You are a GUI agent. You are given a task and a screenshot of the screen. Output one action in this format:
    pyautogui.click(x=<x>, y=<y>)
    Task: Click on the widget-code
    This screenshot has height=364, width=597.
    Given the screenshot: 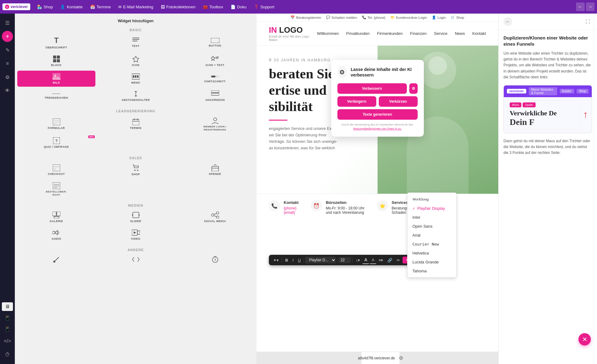 What is the action you would take?
    pyautogui.click(x=136, y=259)
    